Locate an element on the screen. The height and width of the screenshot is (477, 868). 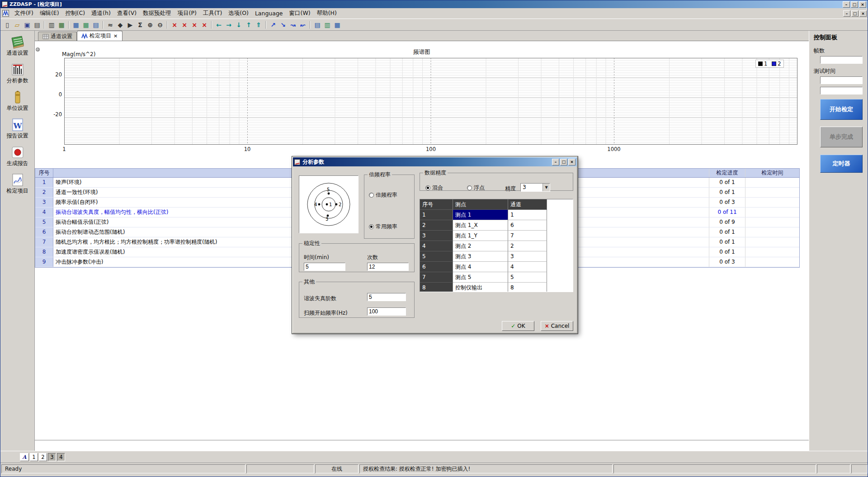
save-icon: ▣ is located at coordinates (27, 25).